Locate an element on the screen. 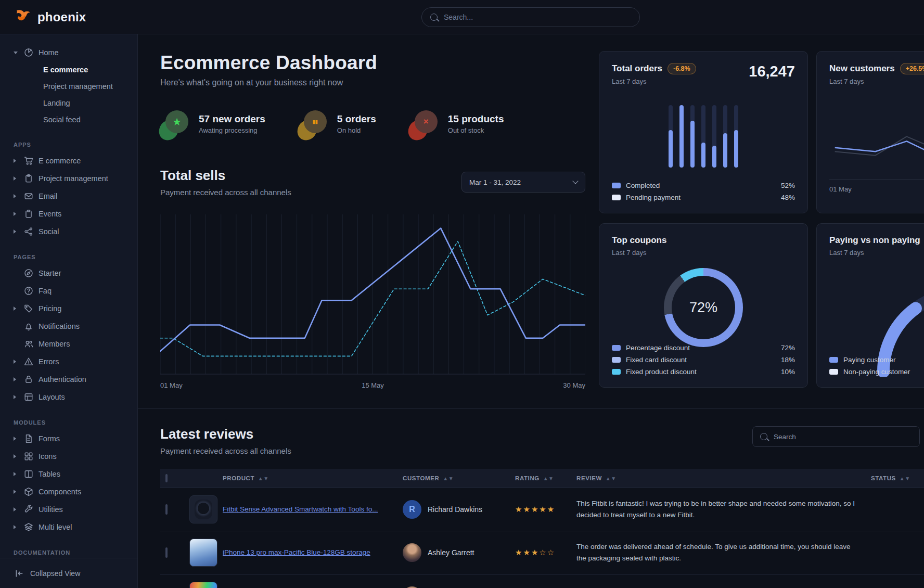 This screenshot has width=924, height=588. sidebar-item-errors: Errors is located at coordinates (69, 362).